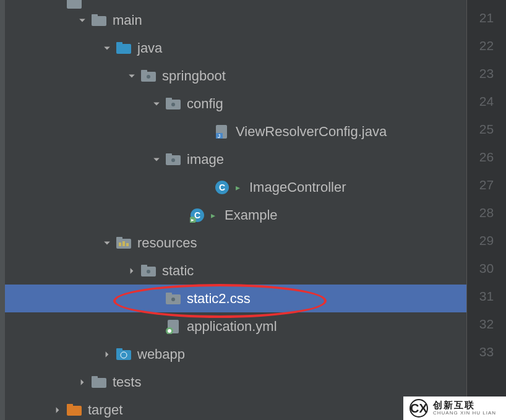  What do you see at coordinates (486, 268) in the screenshot?
I see `line-number: 30` at bounding box center [486, 268].